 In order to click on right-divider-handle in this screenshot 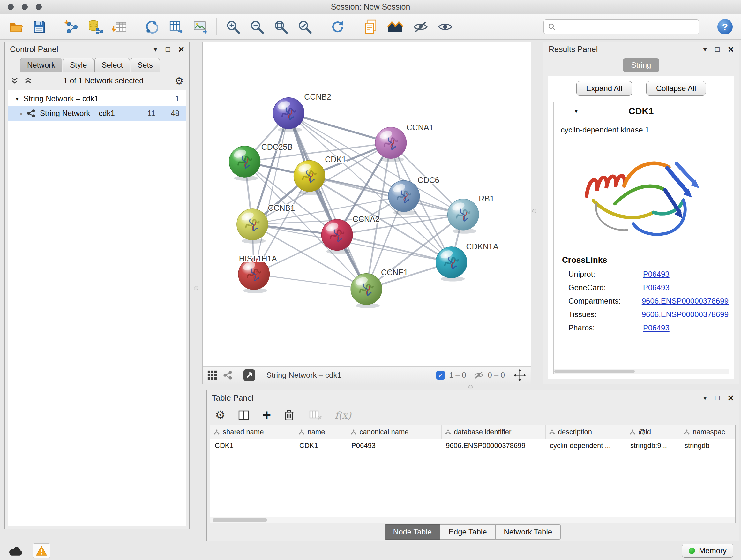, I will do `click(534, 211)`.